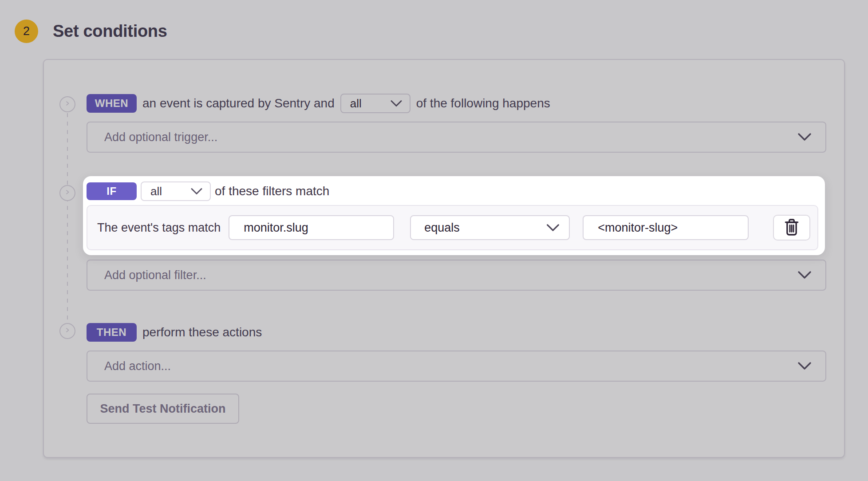  What do you see at coordinates (792, 228) in the screenshot?
I see `delete-filter-button` at bounding box center [792, 228].